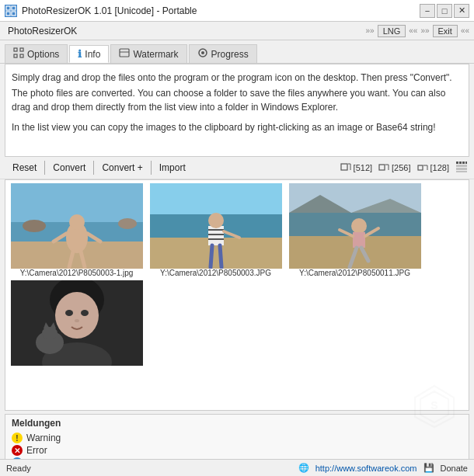 This screenshot has width=474, height=476. What do you see at coordinates (92, 54) in the screenshot?
I see `tab-info-label: Info` at bounding box center [92, 54].